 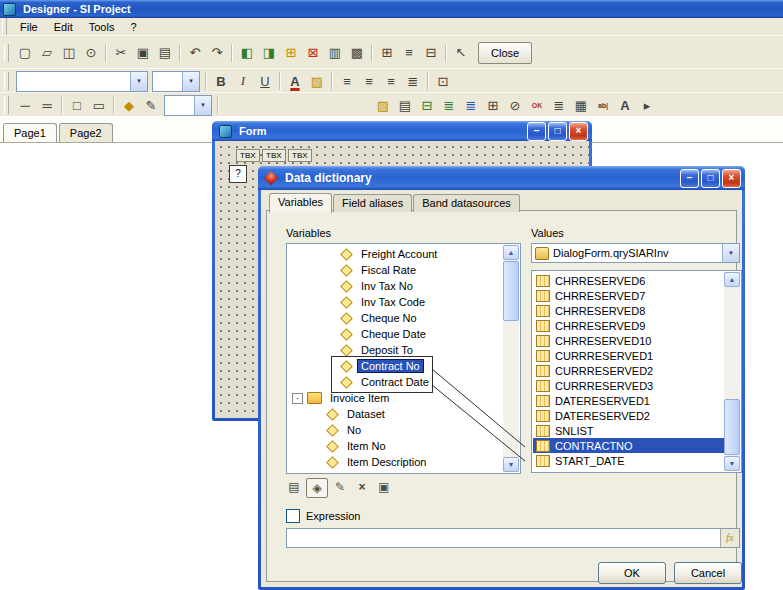 I want to click on collapse-icon: -, so click(x=298, y=398).